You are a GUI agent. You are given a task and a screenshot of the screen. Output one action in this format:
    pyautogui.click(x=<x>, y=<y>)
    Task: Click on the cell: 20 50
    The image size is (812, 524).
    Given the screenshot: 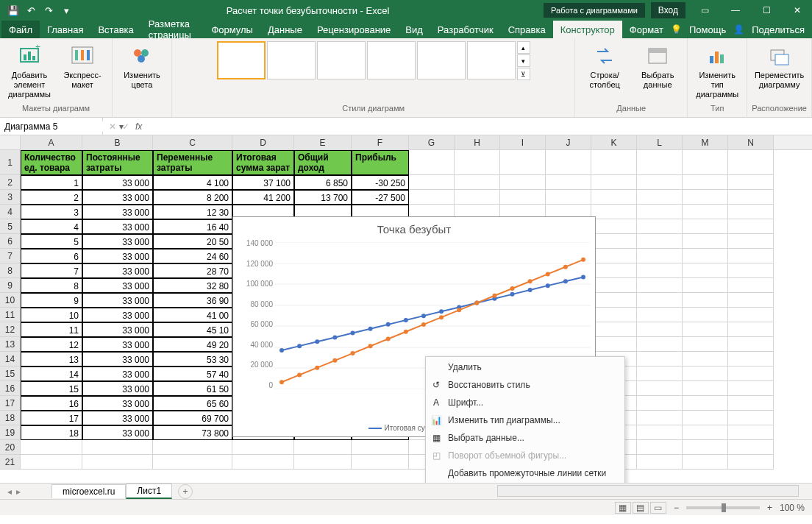 What is the action you would take?
    pyautogui.click(x=193, y=241)
    